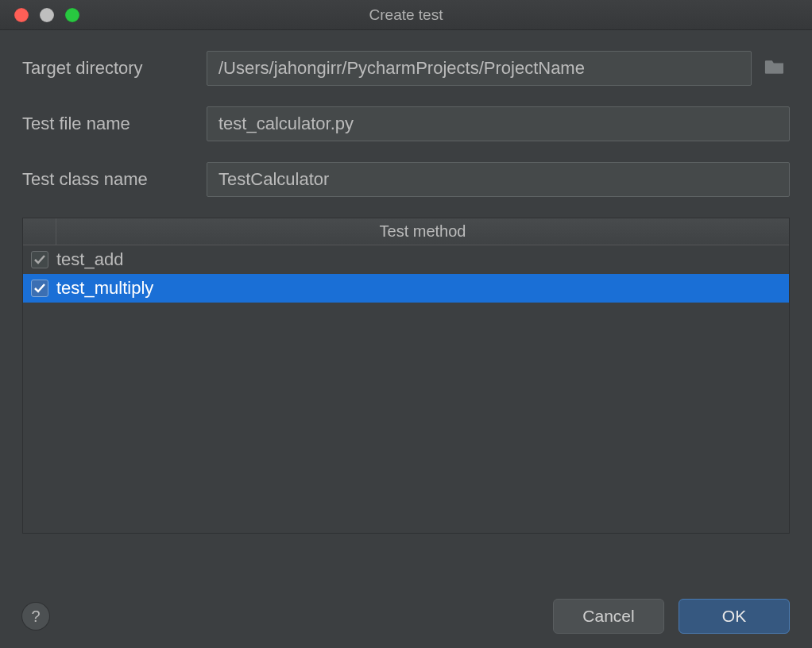 The height and width of the screenshot is (648, 812). I want to click on method-name: test_add, so click(90, 260).